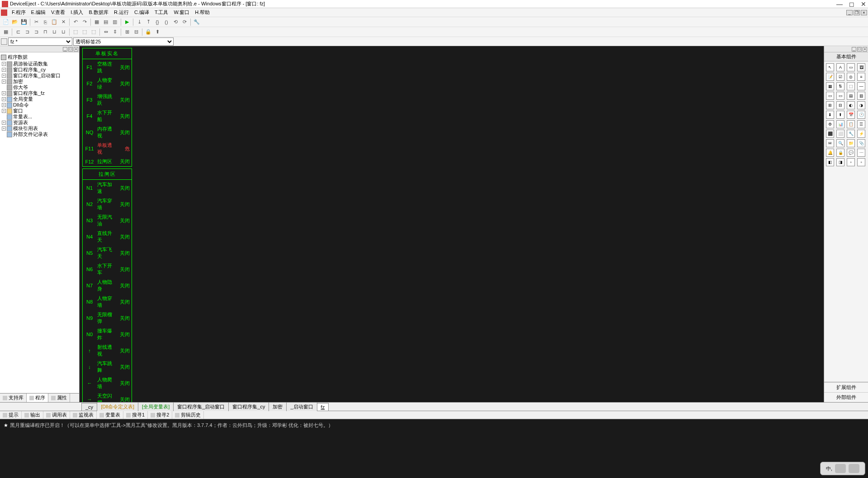 The image size is (868, 478). I want to click on layout-button-1: ▦, so click(97, 22).